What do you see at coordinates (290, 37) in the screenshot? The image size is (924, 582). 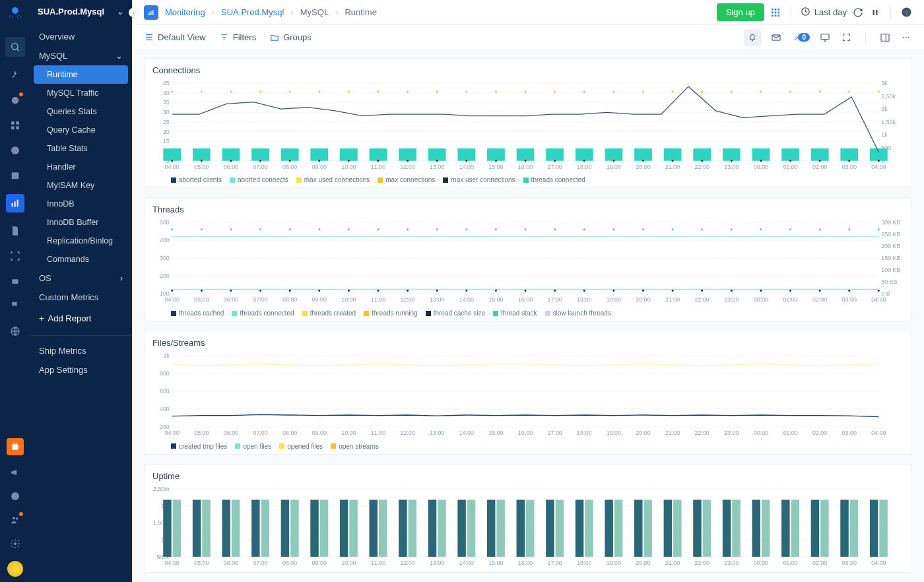 I see `groups-button: Groups` at bounding box center [290, 37].